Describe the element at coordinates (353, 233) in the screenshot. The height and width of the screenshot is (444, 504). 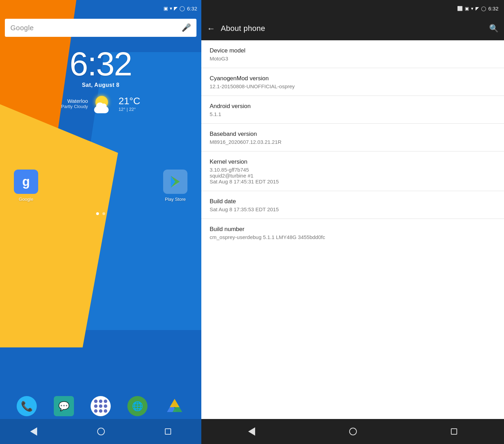
I see `settings-item-build-number: Build number cm_osprey-userdebug 5.1.1 L…` at that location.